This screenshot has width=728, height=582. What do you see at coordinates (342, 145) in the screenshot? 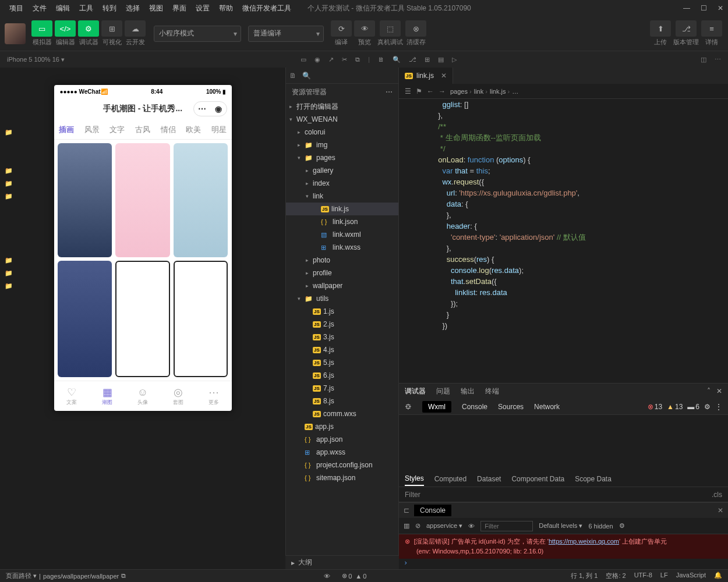
I see `tree-node-img: ▸📁img` at bounding box center [342, 145].